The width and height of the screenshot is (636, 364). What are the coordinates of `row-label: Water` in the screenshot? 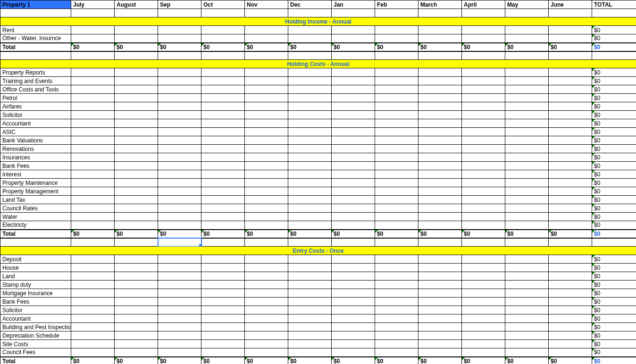 It's located at (36, 217).